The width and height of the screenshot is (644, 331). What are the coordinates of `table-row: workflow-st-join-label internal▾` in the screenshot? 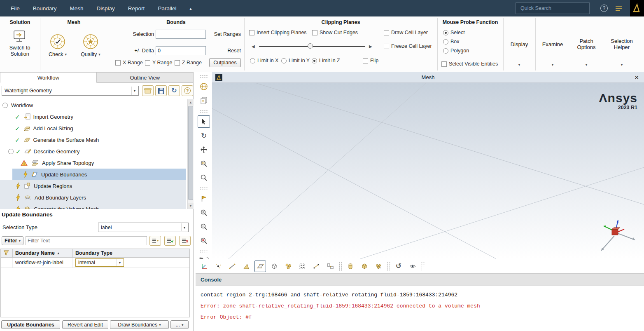 It's located at (95, 263).